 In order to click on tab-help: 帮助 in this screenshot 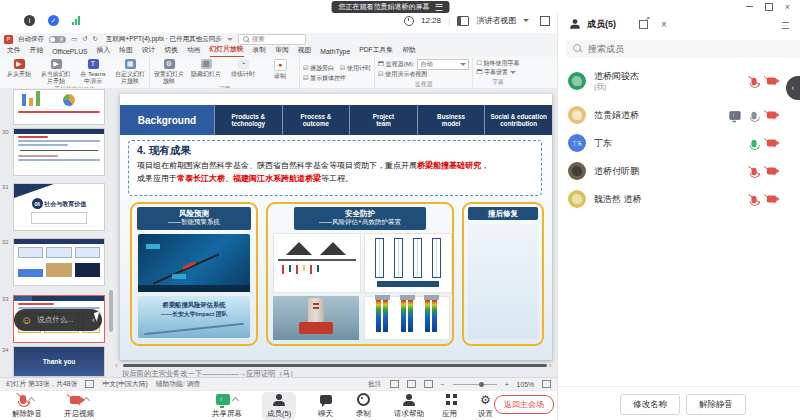, I will do `click(409, 51)`.